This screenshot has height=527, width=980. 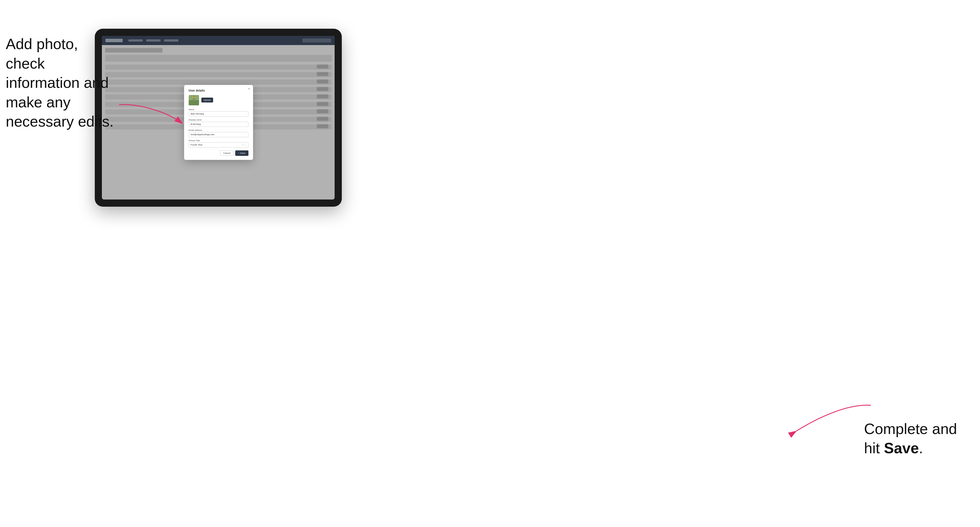 What do you see at coordinates (218, 141) in the screenshot?
I see `school-year-label: School Year` at bounding box center [218, 141].